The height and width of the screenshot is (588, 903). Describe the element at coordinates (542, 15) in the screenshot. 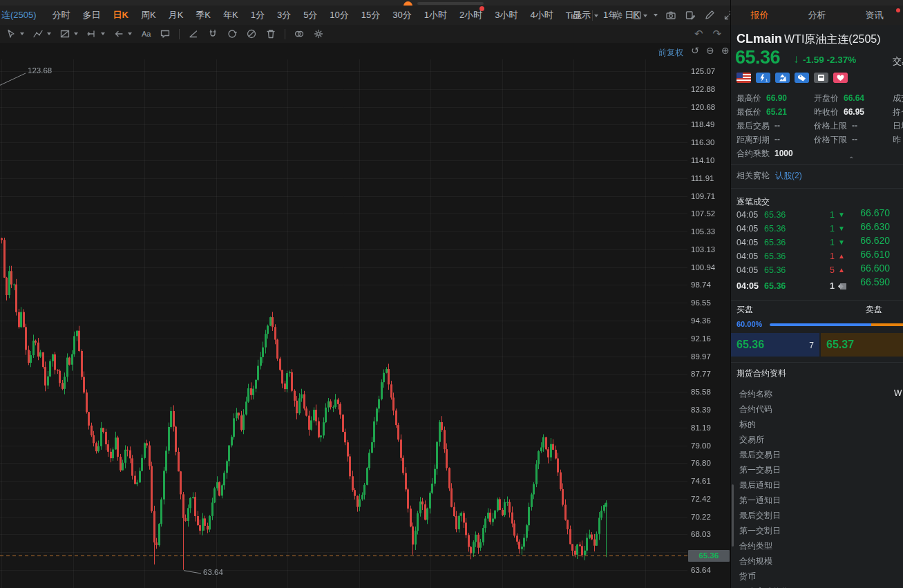

I see `timeframe-4小时: 4小时` at that location.